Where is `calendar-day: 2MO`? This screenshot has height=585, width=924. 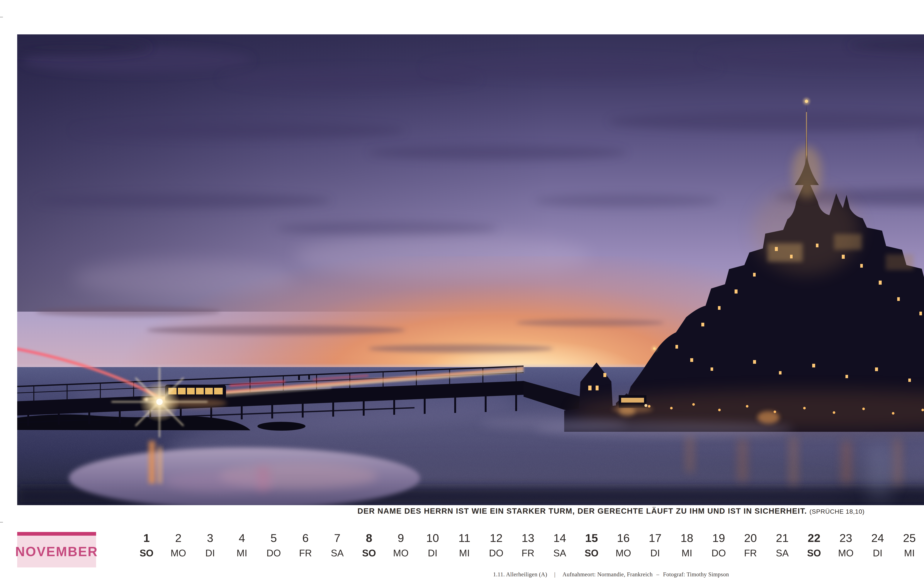
calendar-day: 2MO is located at coordinates (178, 545).